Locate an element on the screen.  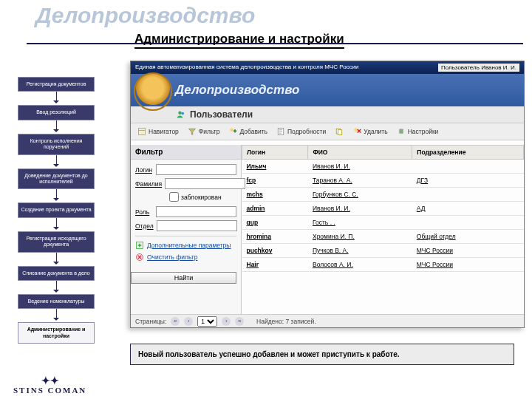
cell-login: puchkov is located at coordinates (275, 251).